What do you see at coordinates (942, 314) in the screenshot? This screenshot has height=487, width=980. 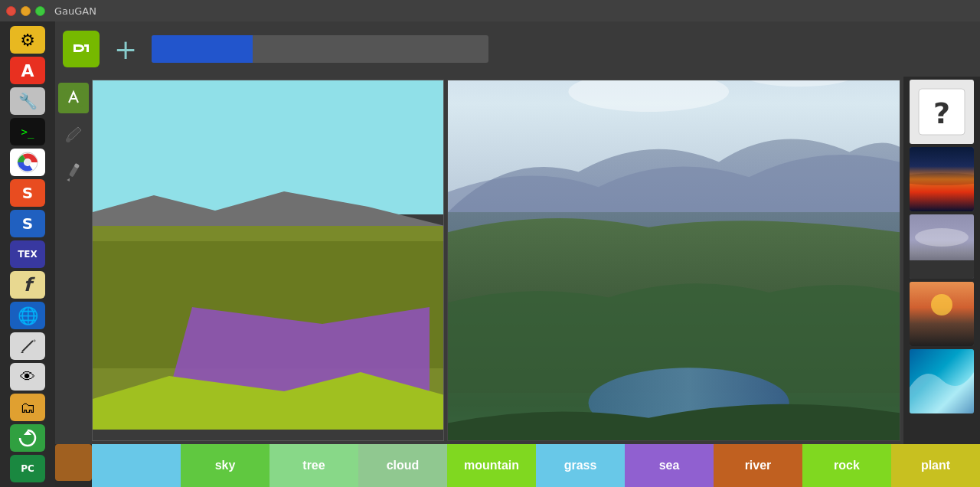 I see `orange-sky-icon` at bounding box center [942, 314].